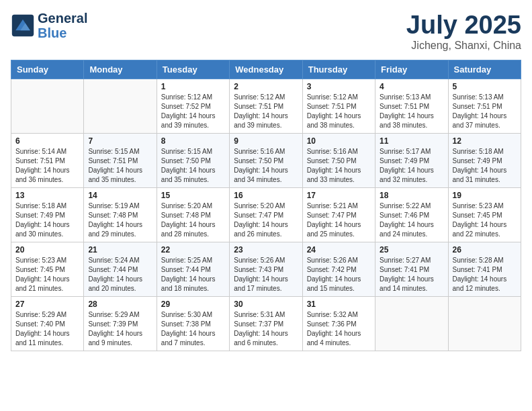 This screenshot has width=532, height=411. Describe the element at coordinates (266, 195) in the screenshot. I see `day-number: 16` at that location.